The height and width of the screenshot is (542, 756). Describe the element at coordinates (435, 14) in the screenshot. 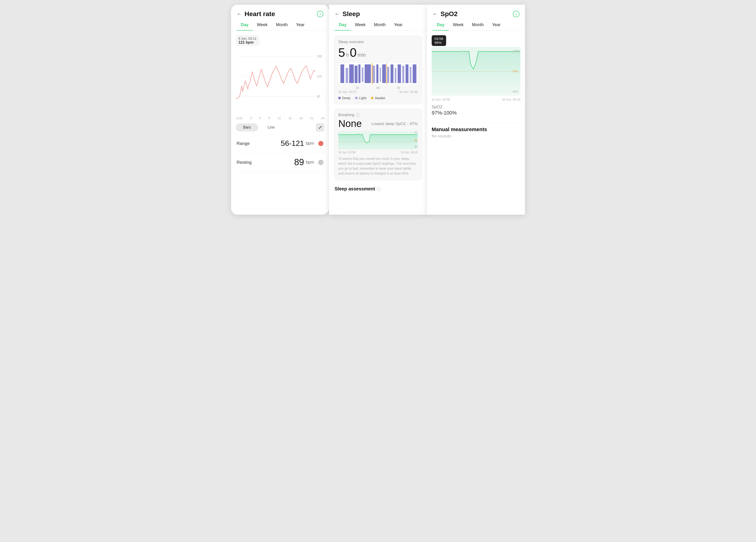

I see `spo2-back-button: ←` at that location.